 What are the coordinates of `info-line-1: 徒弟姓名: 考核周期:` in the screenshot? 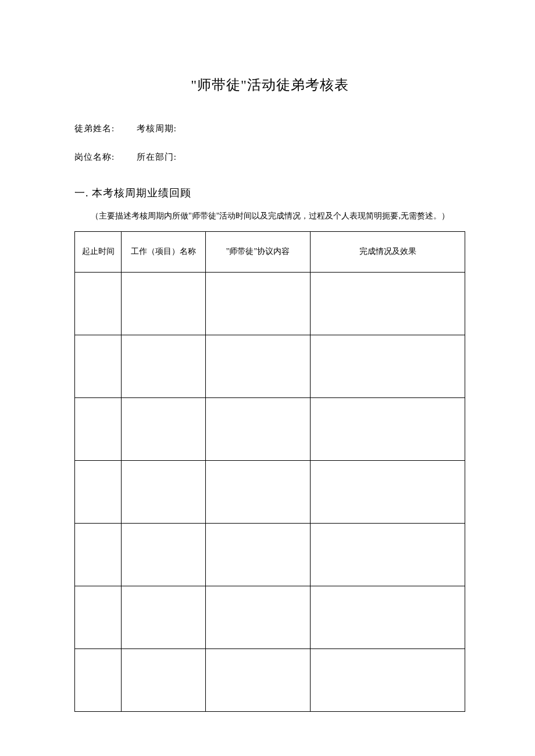 It's located at (270, 129).